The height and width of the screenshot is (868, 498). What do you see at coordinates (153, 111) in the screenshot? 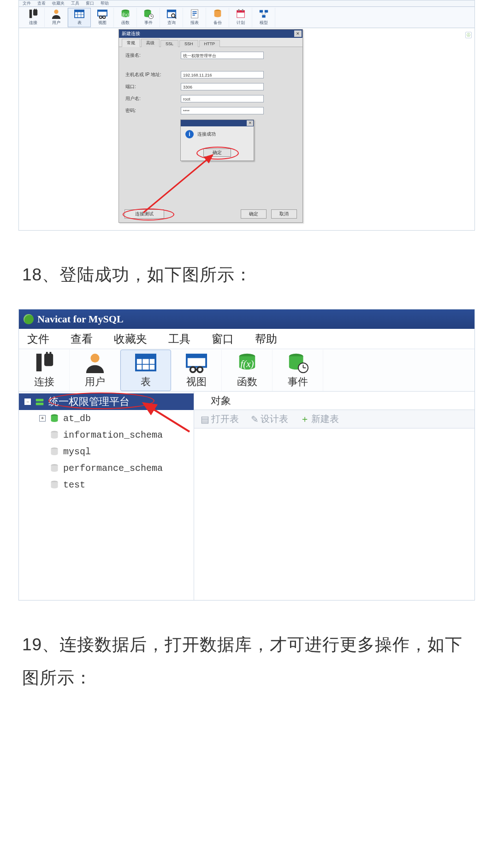
I see `pwd-label: 密码:` at bounding box center [153, 111].